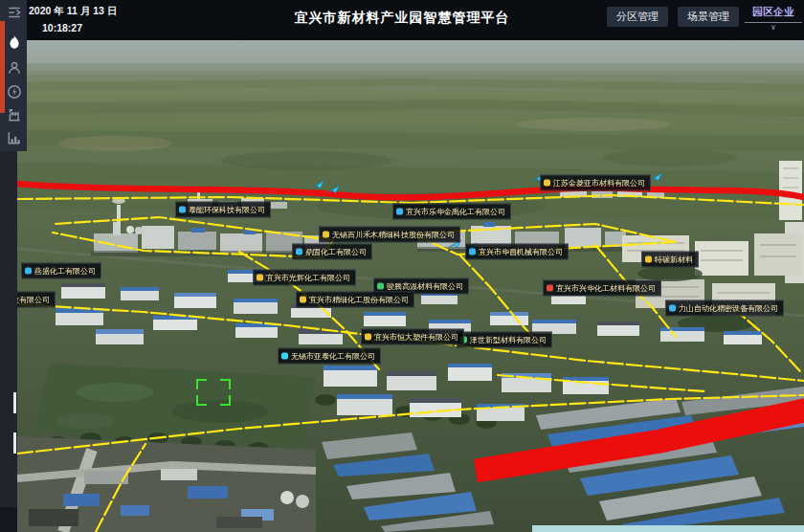  I want to click on company-label-text: 无锡百川禾木精细科技股份有限公司, so click(393, 235).